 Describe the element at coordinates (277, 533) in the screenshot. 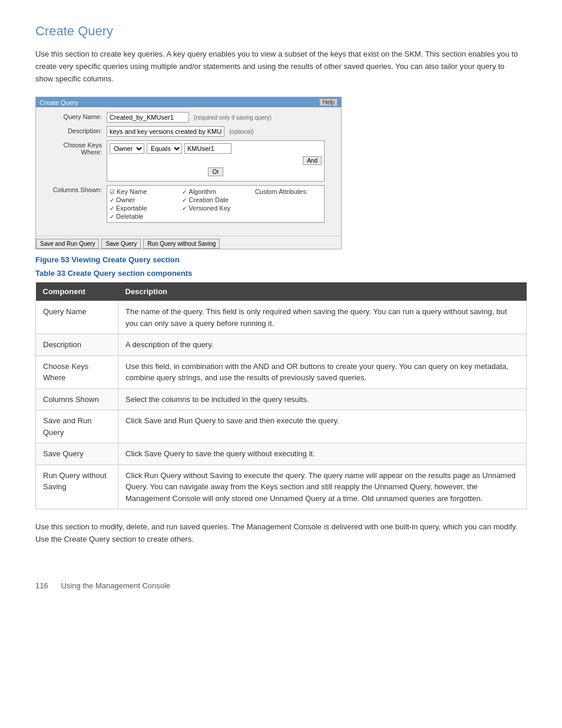

I see `outro-paragraph: Use this section to modify, delete, and …` at that location.